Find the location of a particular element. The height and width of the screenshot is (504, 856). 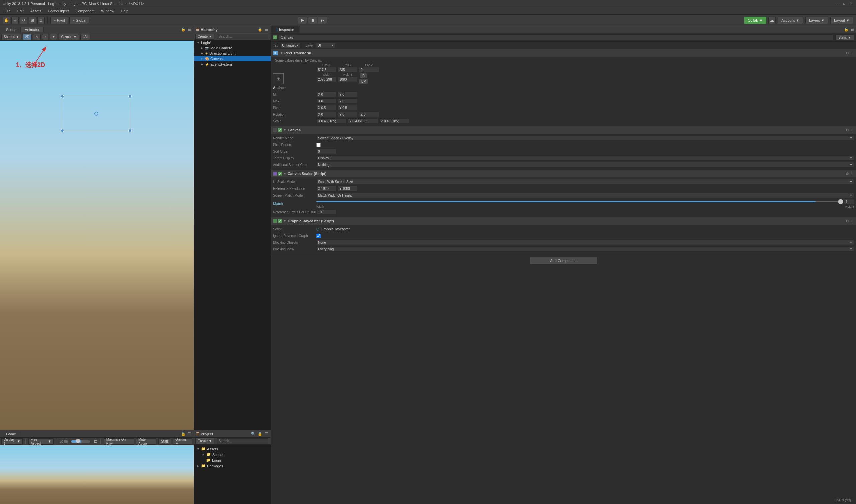

tool-rotate: ↺ is located at coordinates (24, 20).